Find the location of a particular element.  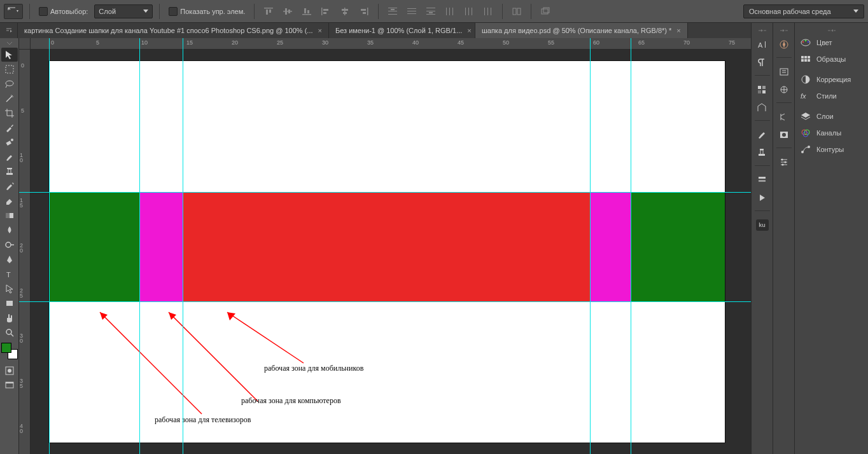

swatches-panel-icon is located at coordinates (762, 90).